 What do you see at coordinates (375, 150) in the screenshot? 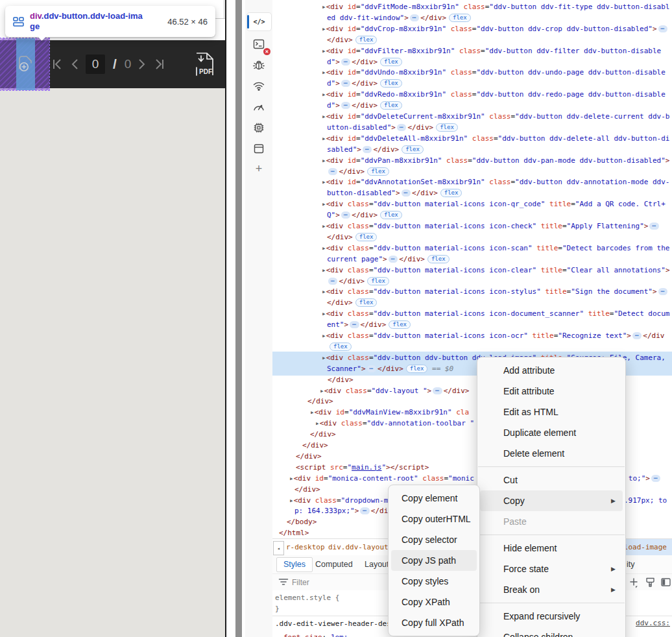
I see `code-line: sabled">⋯</div>flex` at bounding box center [375, 150].